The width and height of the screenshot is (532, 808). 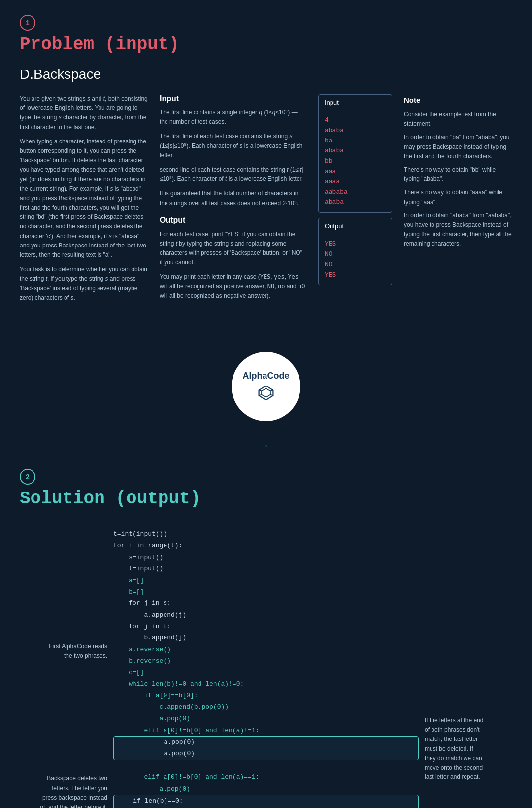 What do you see at coordinates (466, 668) in the screenshot?
I see `right-annotations: If the letters at the endof both phrases…` at bounding box center [466, 668].